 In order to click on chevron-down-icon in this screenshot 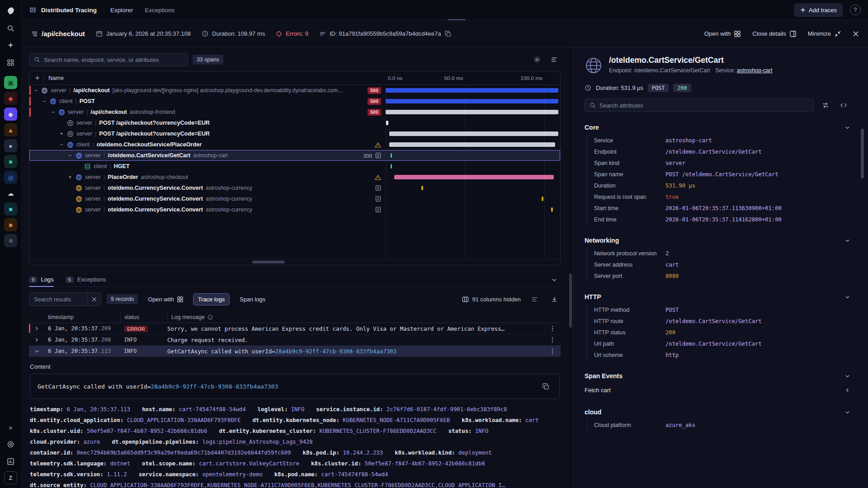, I will do `click(37, 352)`.